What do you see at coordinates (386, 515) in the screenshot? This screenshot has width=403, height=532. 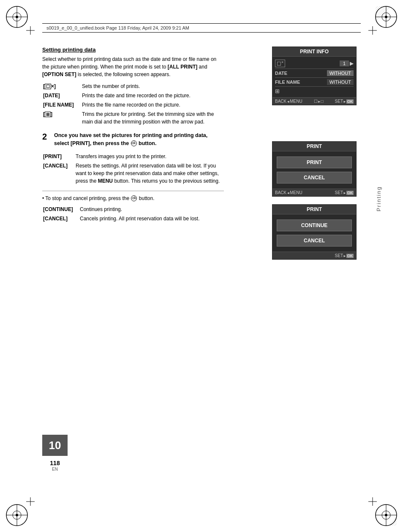 I see `corner-decoration-br` at bounding box center [386, 515].